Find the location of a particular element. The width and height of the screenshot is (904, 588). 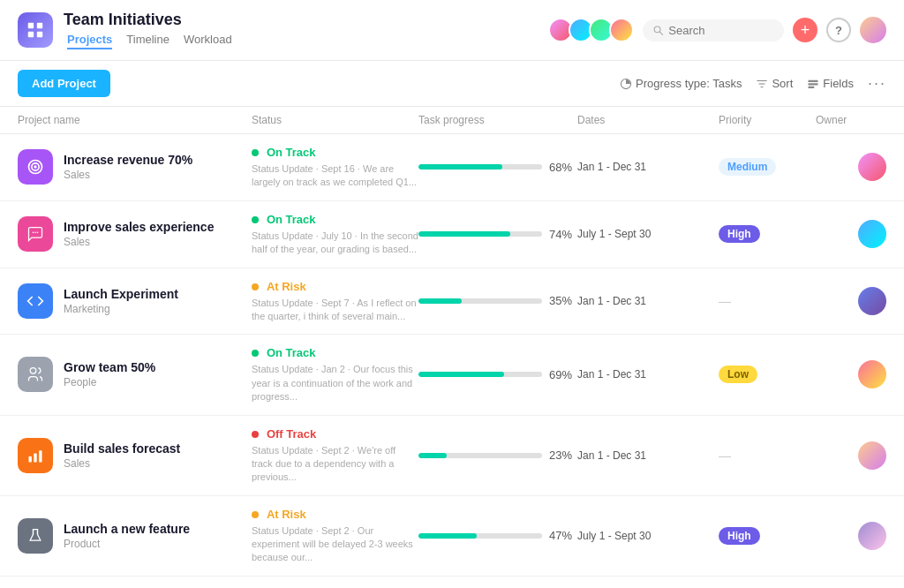

status-label: At Risk is located at coordinates (286, 514).